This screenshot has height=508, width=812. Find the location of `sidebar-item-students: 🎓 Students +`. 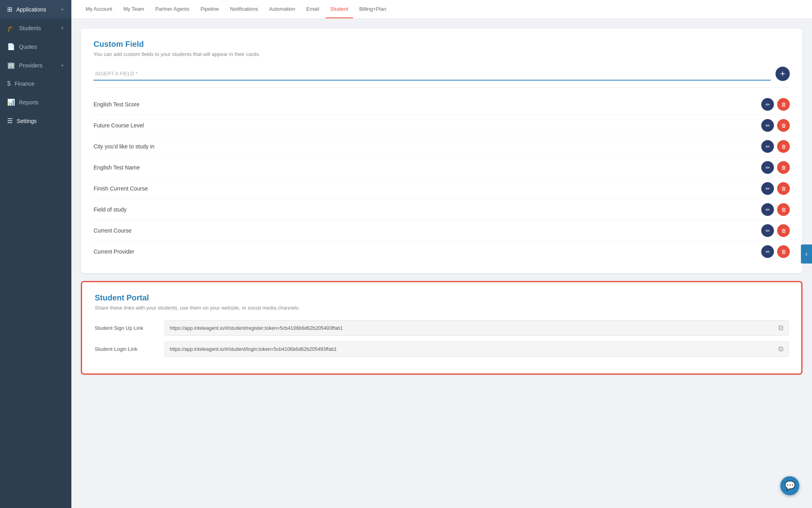

sidebar-item-students: 🎓 Students + is located at coordinates (36, 28).